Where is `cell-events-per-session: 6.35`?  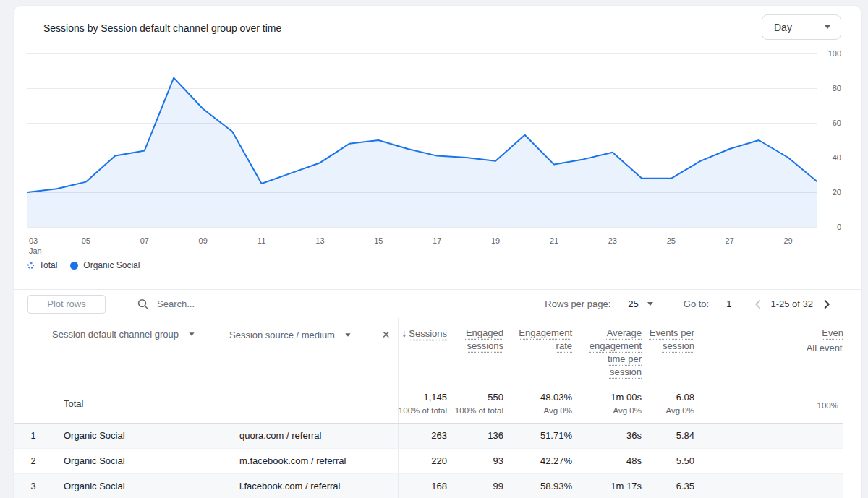
cell-events-per-session: 6.35 is located at coordinates (671, 486).